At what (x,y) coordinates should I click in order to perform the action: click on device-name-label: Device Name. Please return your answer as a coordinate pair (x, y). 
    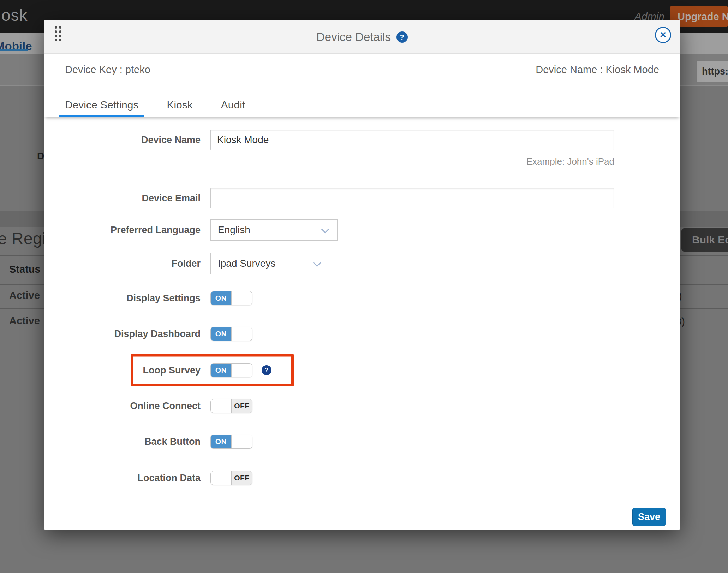
    Looking at the image, I should click on (127, 140).